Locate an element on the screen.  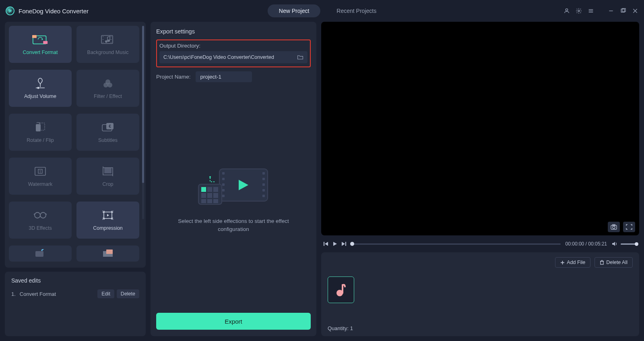
compress-icon is located at coordinates (108, 215).